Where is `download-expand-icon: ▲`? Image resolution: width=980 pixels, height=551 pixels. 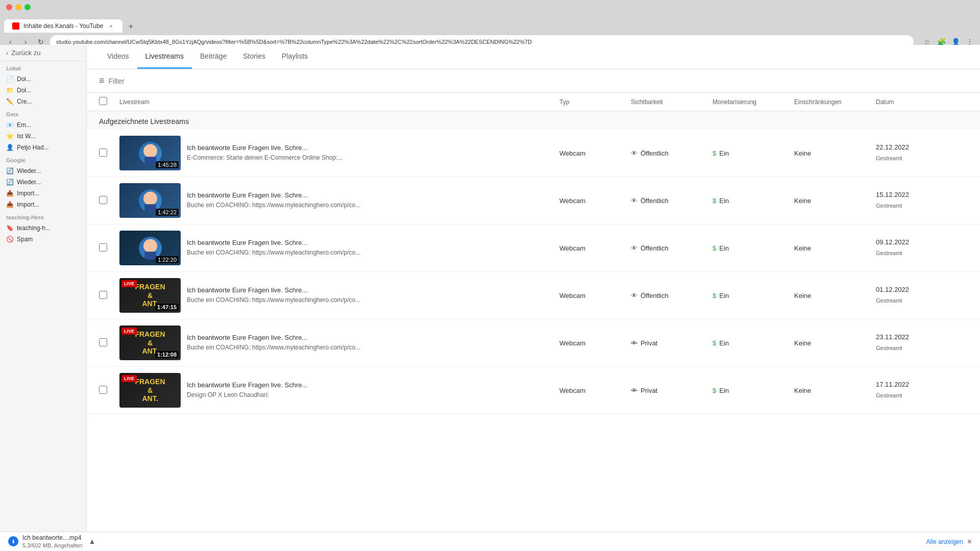 download-expand-icon: ▲ is located at coordinates (92, 541).